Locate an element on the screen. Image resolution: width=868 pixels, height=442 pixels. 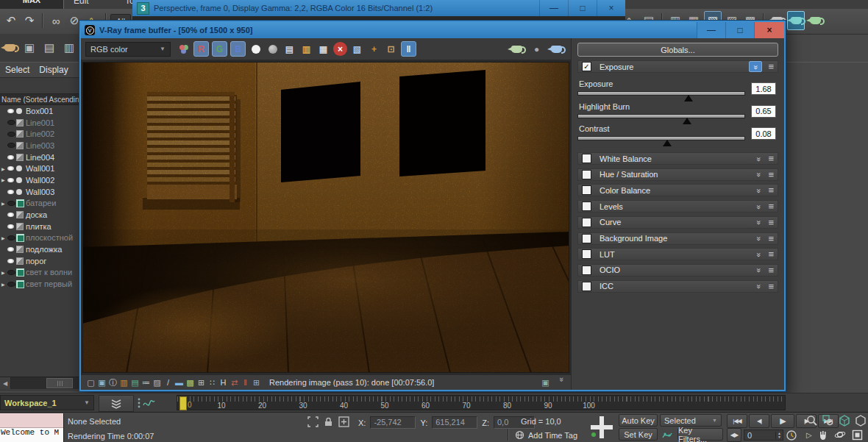
preview-thumb-icon: ▣ is located at coordinates (546, 382).